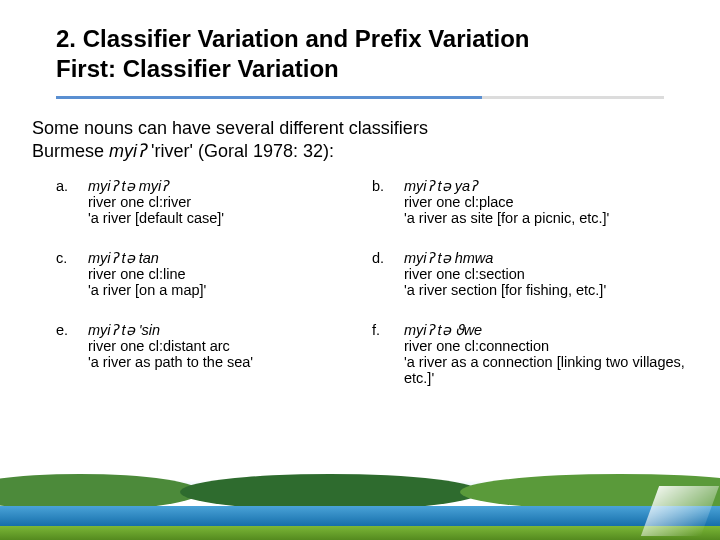 This screenshot has width=720, height=540. I want to click on example-body: myiʔ tǝ hmwa river one cl:section 'a riv…, so click(546, 274).